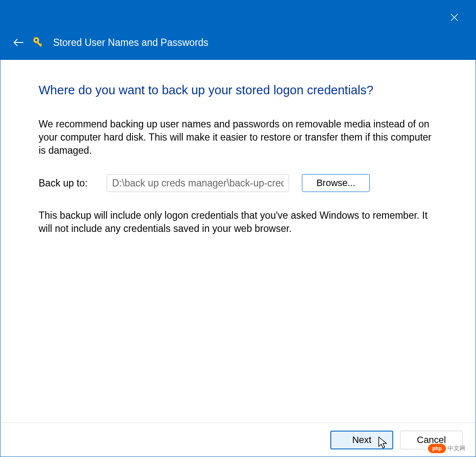 Image resolution: width=476 pixels, height=457 pixels. Describe the element at coordinates (336, 183) in the screenshot. I see `browse-button: Browse...` at that location.